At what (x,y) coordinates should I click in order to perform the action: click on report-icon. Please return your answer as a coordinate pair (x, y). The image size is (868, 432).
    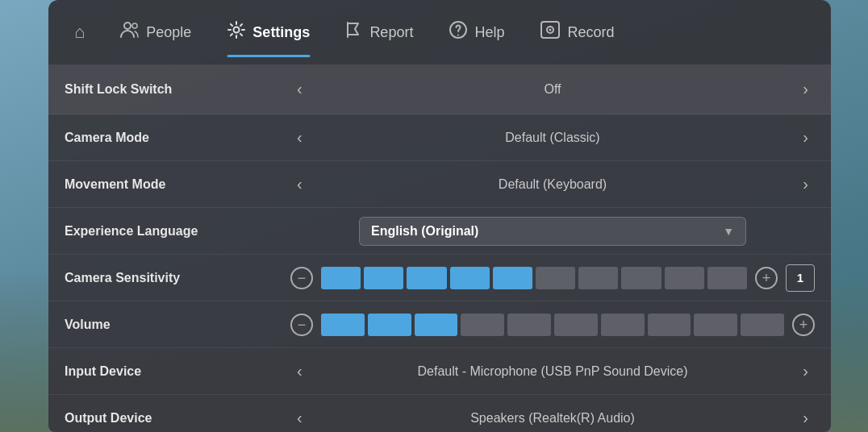
    Looking at the image, I should click on (354, 32).